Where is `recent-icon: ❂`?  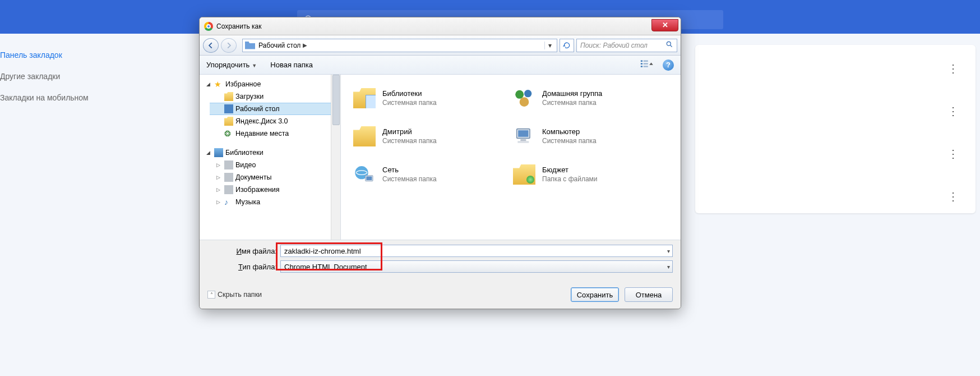
recent-icon: ❂ is located at coordinates (229, 134).